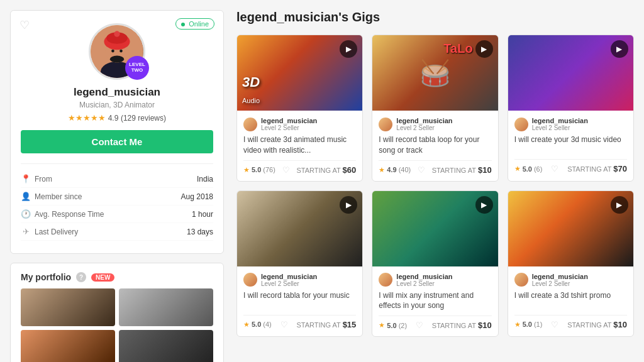 This screenshot has width=644, height=362. Describe the element at coordinates (538, 169) in the screenshot. I see `rating-count: (6)` at that location.